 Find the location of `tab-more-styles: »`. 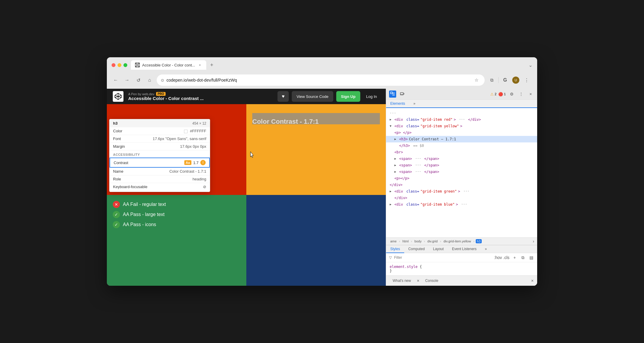

tab-more-styles: » is located at coordinates (486, 249).